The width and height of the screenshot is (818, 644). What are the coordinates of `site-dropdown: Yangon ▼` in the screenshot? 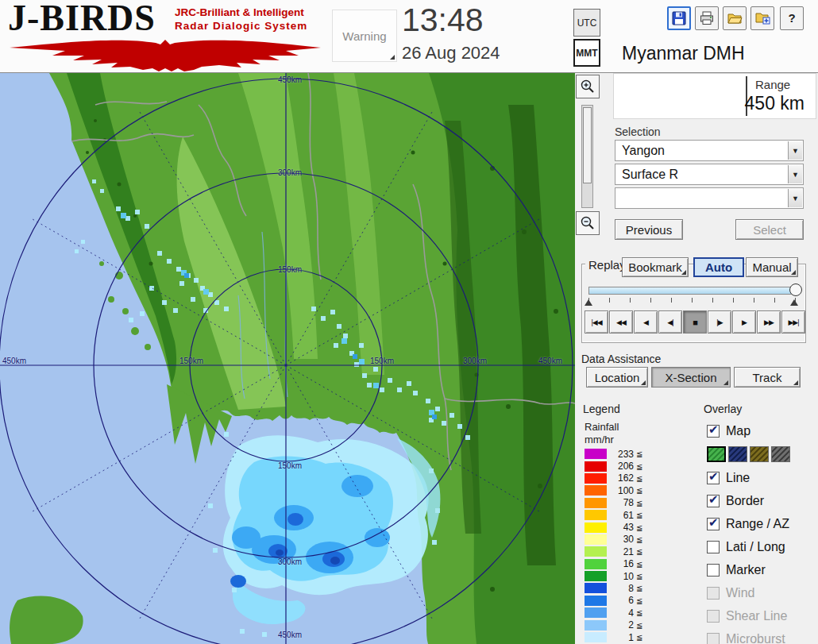 It's located at (709, 151).